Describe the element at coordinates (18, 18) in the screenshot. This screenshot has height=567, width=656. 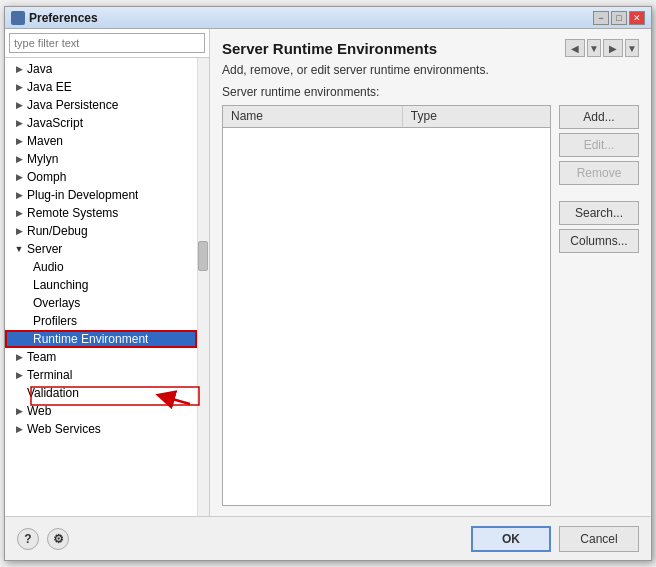
I see `window-icon` at that location.